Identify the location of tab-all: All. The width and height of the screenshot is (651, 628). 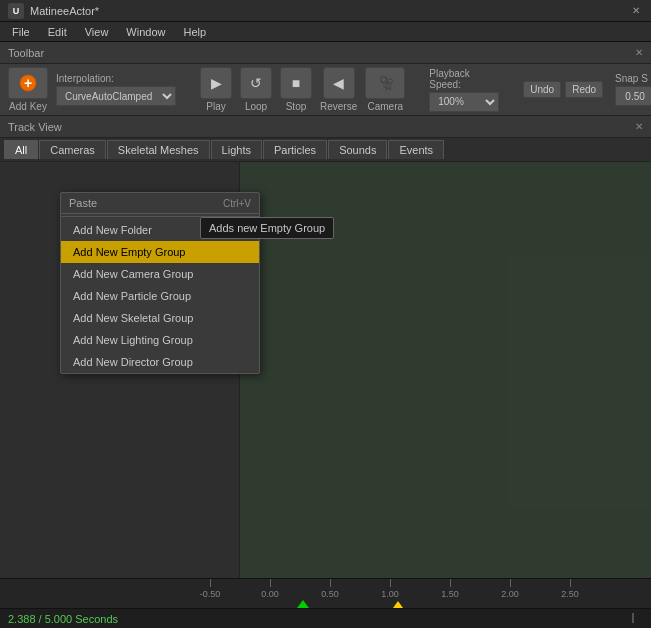
(21, 150).